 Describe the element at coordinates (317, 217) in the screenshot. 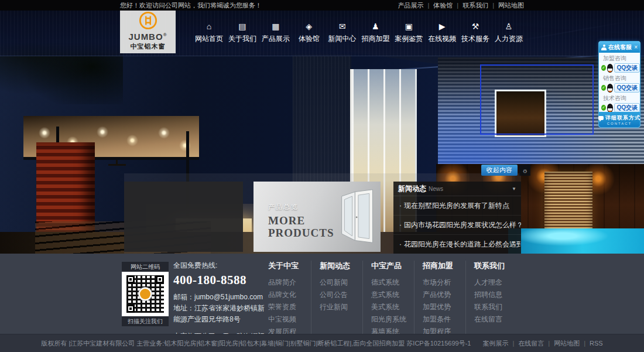

I see `more-products-panel: 产品总览 MORE PRODUCTS` at that location.